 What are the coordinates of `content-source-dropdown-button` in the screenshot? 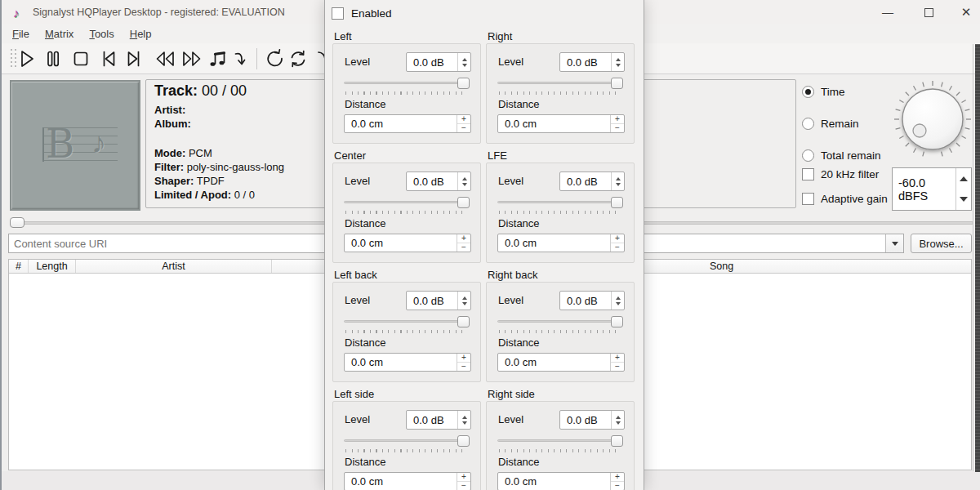 It's located at (894, 243).